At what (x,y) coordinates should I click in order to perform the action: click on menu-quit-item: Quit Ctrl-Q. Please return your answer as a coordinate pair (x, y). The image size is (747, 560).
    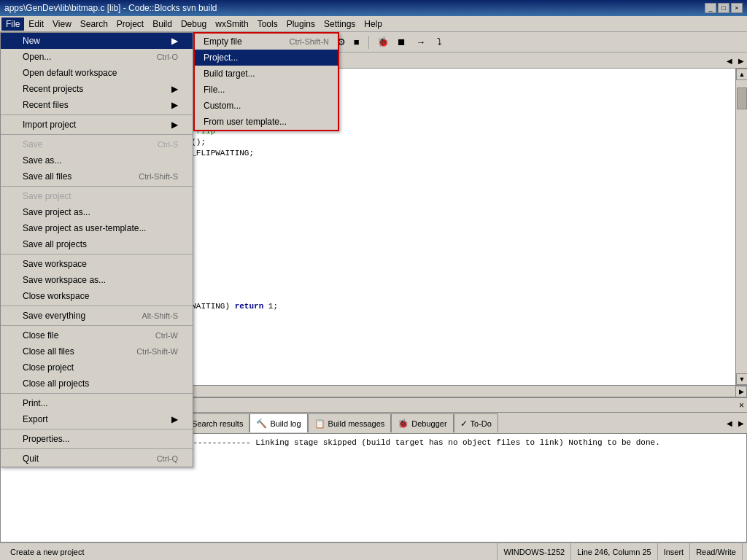
    Looking at the image, I should click on (96, 459).